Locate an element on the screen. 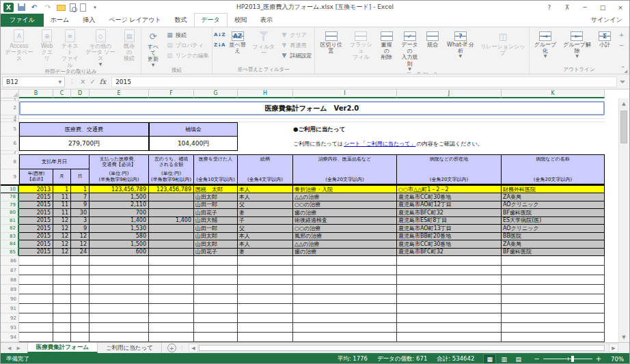 This screenshot has width=630, height=364. row-header: 87 is located at coordinates (10, 270).